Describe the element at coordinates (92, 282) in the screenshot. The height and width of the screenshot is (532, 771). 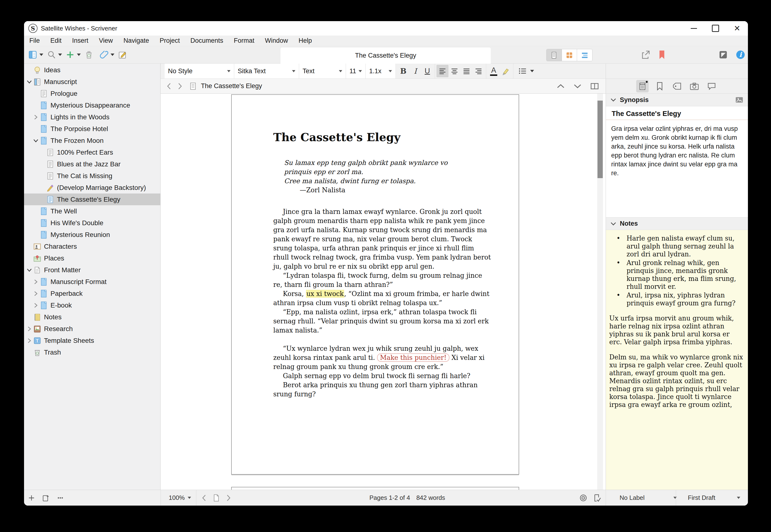
I see `binder-item-manuscript-format: Manuscript Format` at that location.